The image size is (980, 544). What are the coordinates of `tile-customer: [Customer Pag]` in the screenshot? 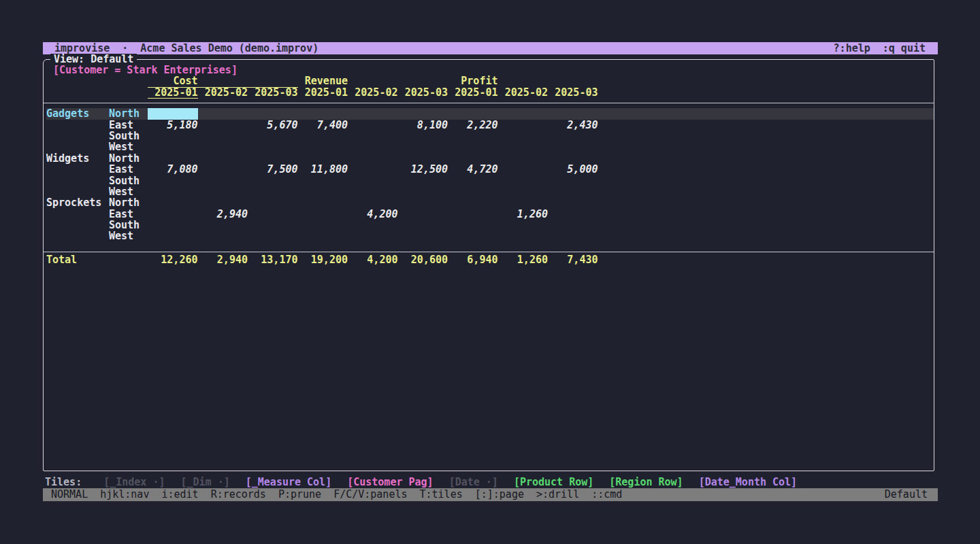 It's located at (390, 482).